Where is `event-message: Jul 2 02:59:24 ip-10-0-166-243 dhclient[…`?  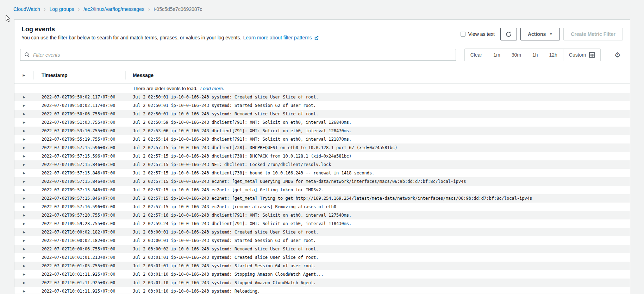 event-message: Jul 2 02:59:24 ip-10-0-166-243 dhclient[… is located at coordinates (378, 224).